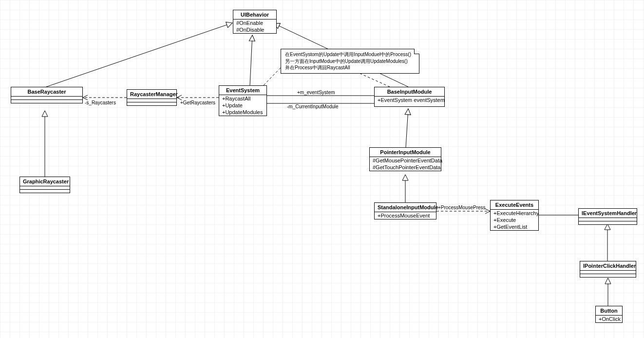 The width and height of the screenshot is (644, 338). What do you see at coordinates (409, 92) in the screenshot?
I see `class-title: BaseInputModule` at bounding box center [409, 92].